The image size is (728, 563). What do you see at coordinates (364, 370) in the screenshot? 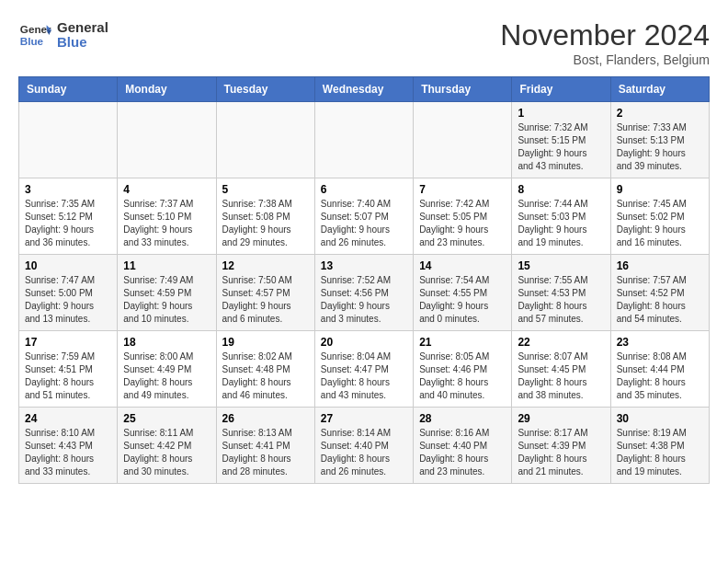
I see `calendar-day-cell: 20Sunrise: 8:04 AM Sunset: 4:47 PM Dayli…` at bounding box center [364, 370].